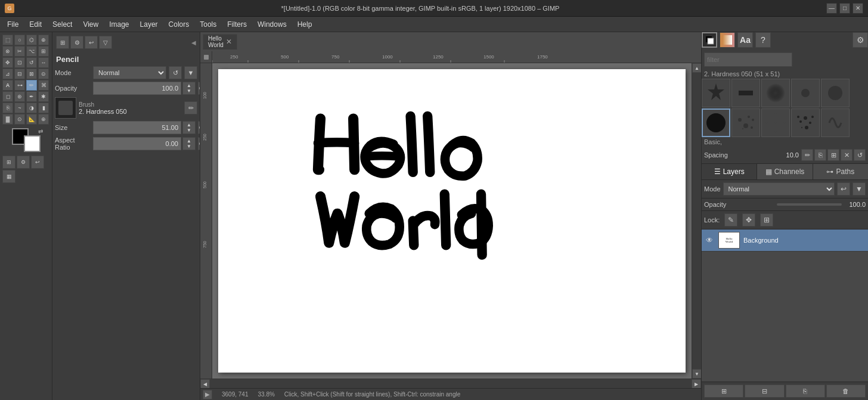 Image resolution: width=868 pixels, height=400 pixels. I want to click on shear-tool: ⊿, so click(8, 74).